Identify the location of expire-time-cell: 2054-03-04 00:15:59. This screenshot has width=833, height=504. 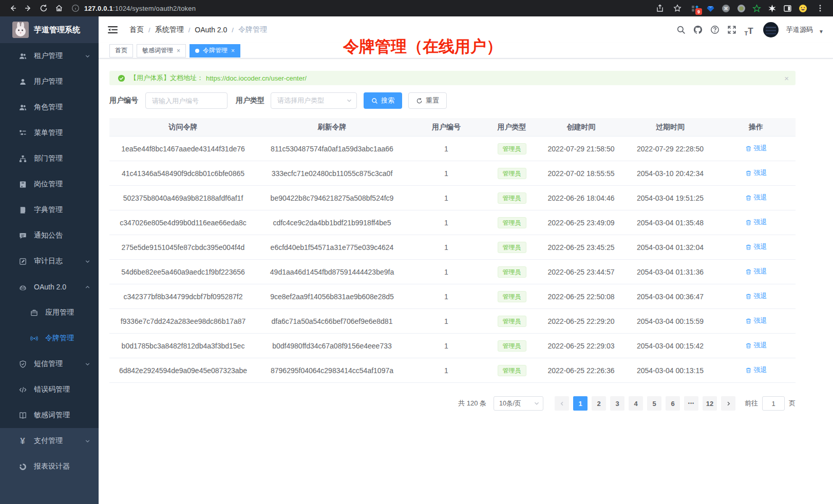
(670, 321).